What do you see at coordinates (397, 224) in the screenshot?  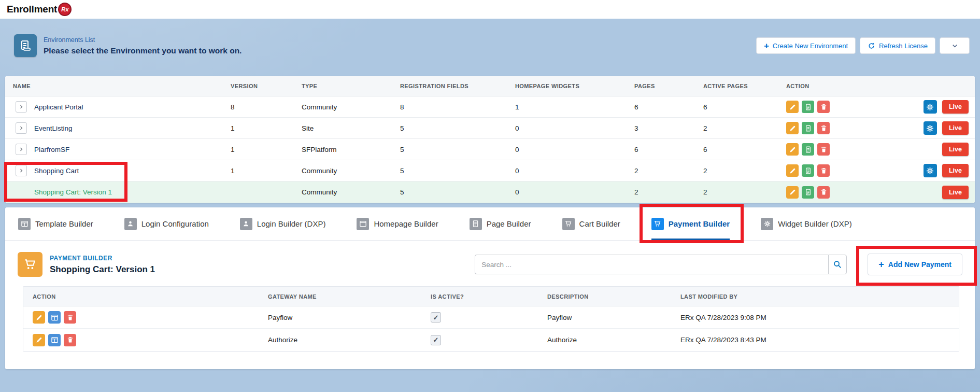 I see `tab-homepage-builder: Homepage Builder` at bounding box center [397, 224].